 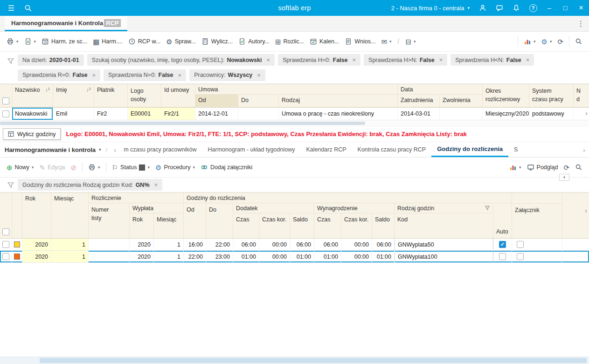 What do you see at coordinates (51, 60) in the screenshot?
I see `filter-chip-na-dzien: Na dzień: 2020-01-01` at bounding box center [51, 60].